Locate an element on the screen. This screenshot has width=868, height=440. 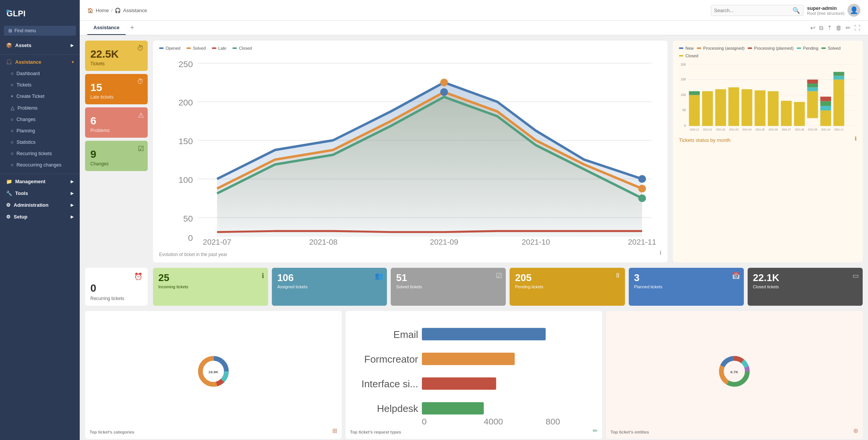
stat-card-tickets: ⏱ 22.5K Tickets is located at coordinates (116, 56).